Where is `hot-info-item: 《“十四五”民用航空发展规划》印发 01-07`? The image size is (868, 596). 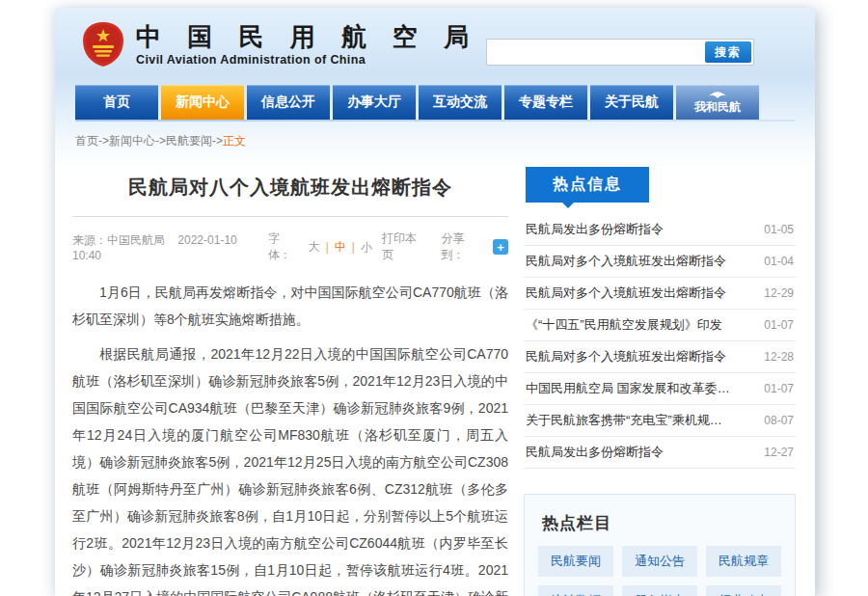
hot-info-item: 《“十四五”民用航空发展规划》印发 01-07 is located at coordinates (660, 326).